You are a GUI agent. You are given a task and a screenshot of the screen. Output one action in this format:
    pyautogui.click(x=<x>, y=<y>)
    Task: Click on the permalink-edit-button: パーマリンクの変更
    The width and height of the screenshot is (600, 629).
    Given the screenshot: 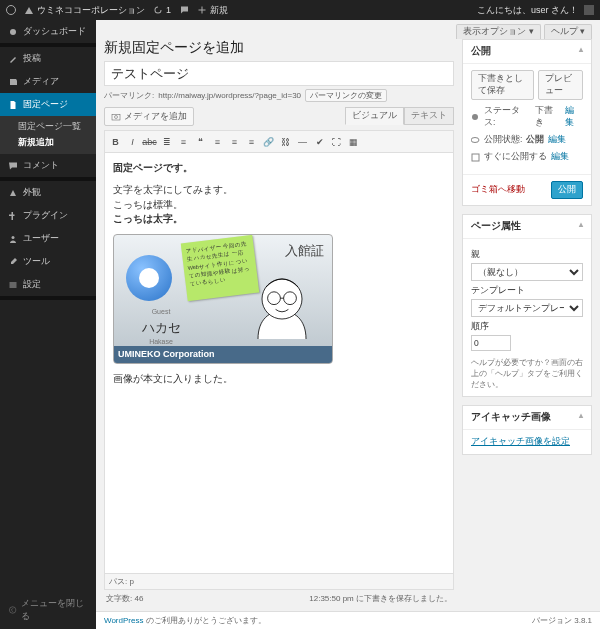 What is the action you would take?
    pyautogui.click(x=346, y=96)
    